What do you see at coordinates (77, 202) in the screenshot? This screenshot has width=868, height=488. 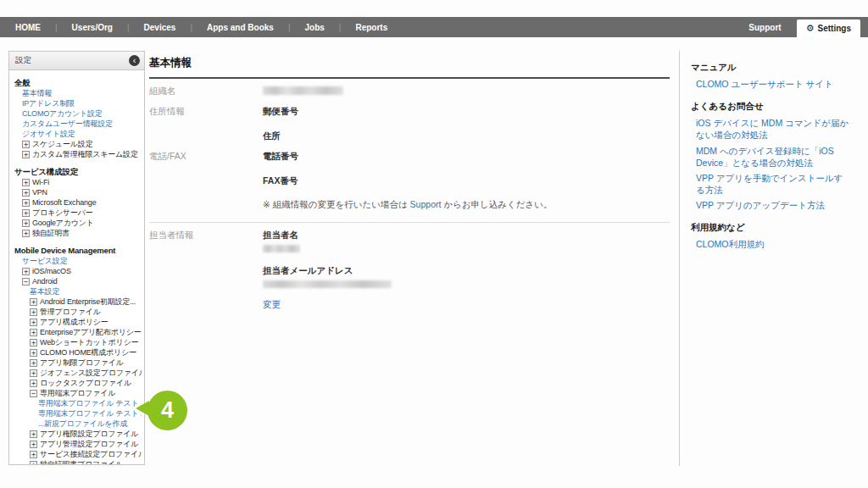 I see `sidebar-item: +Microsoft Exchange` at bounding box center [77, 202].